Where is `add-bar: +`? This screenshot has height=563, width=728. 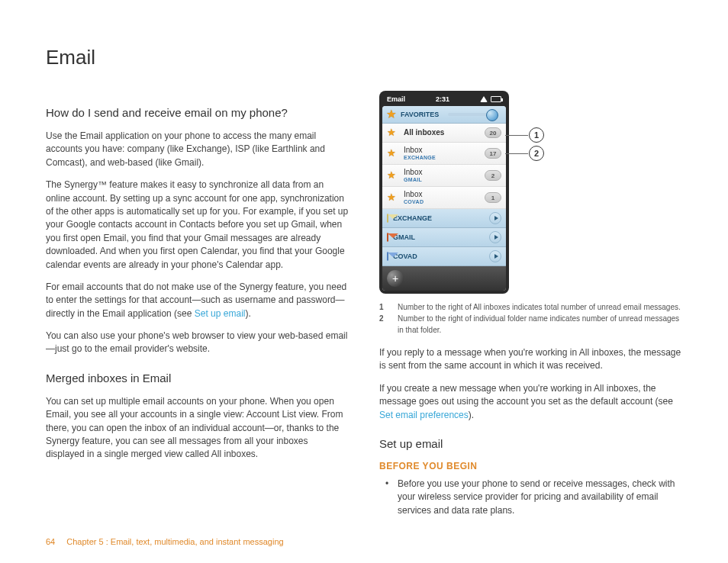
add-bar: + is located at coordinates (444, 278).